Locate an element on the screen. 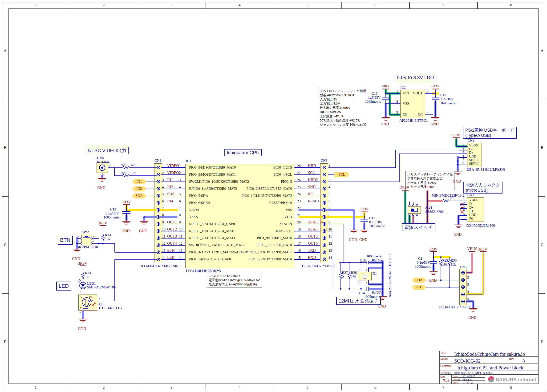 Image resolution: width=547 pixels, height=392 pixels. col-number: 1 is located at coordinates (36, 388).